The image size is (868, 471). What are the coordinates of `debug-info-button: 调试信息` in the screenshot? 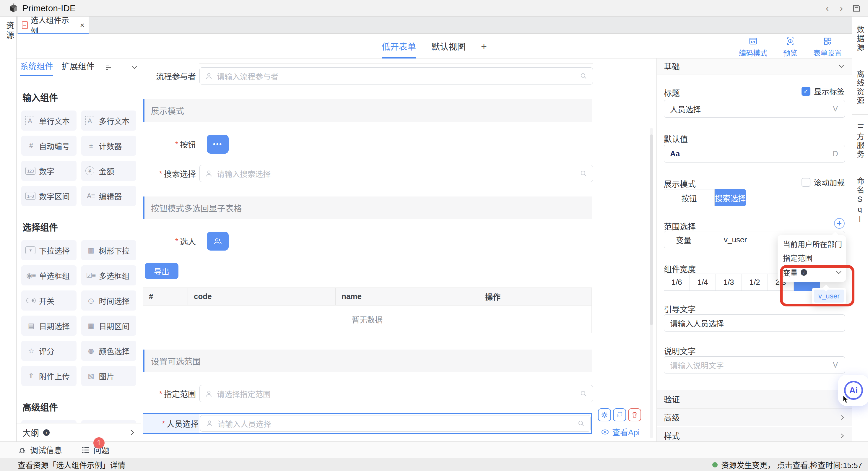 It's located at (40, 450).